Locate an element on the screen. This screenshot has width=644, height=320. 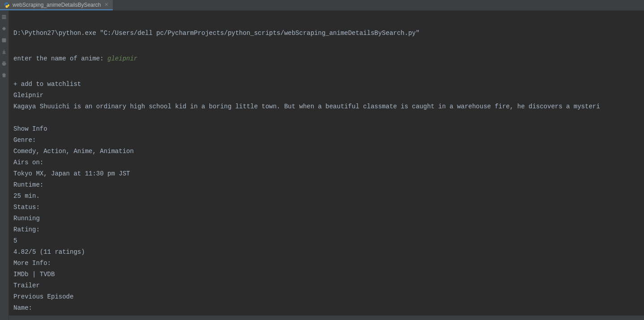
output-line: Airs on: is located at coordinates (327, 163).